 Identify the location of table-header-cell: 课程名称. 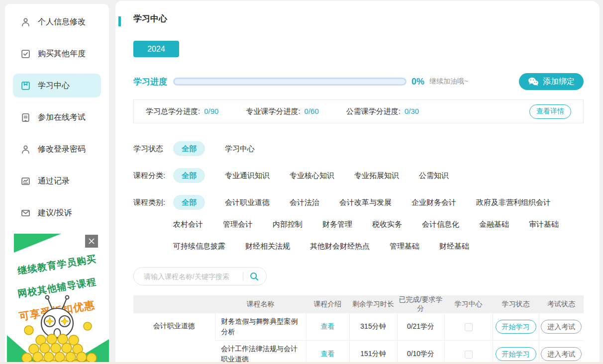
(261, 304).